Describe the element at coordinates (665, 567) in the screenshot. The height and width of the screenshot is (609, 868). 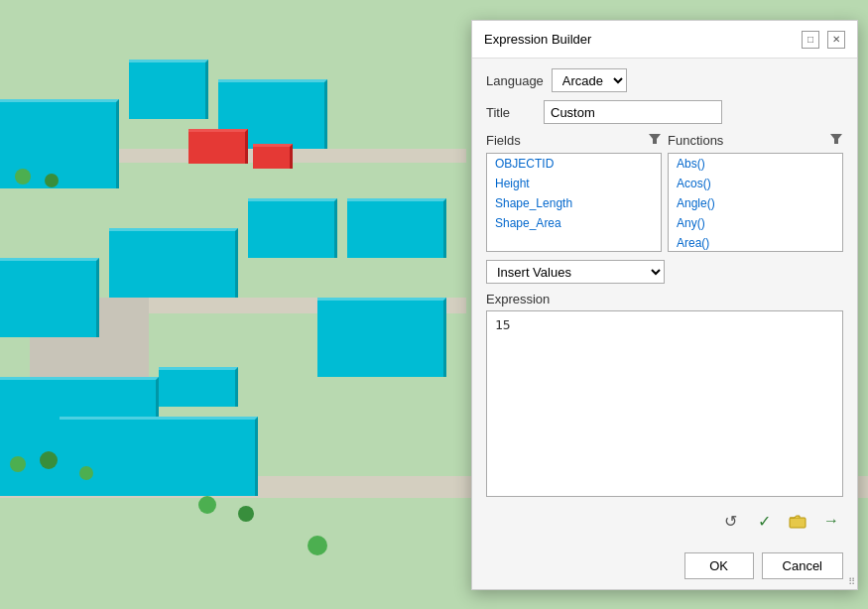
I see `dialog-buttons-row: OK Cancel` at that location.